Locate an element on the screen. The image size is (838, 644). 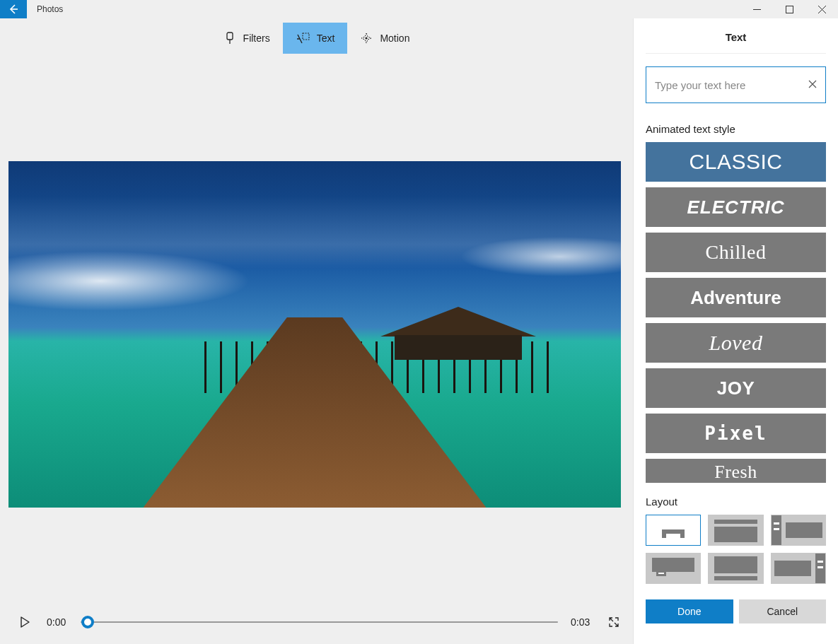
style-loved: Loved is located at coordinates (735, 343).